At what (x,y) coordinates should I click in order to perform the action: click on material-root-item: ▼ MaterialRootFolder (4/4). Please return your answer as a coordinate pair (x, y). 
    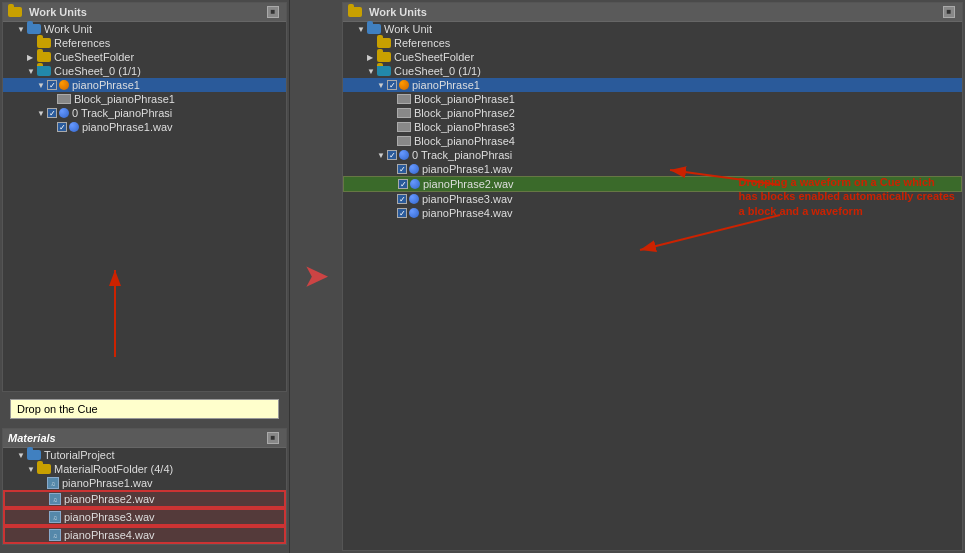
    Looking at the image, I should click on (144, 469).